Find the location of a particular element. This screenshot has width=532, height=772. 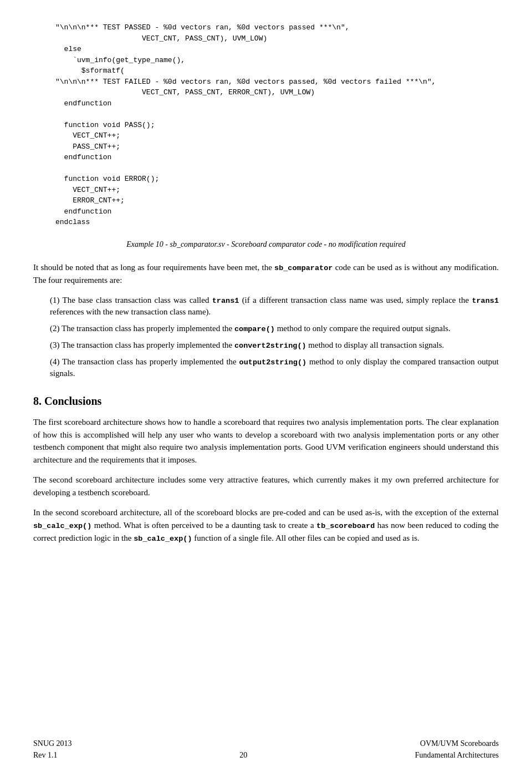

item2-text-before: The transaction class has properly imple… is located at coordinates (148, 328).